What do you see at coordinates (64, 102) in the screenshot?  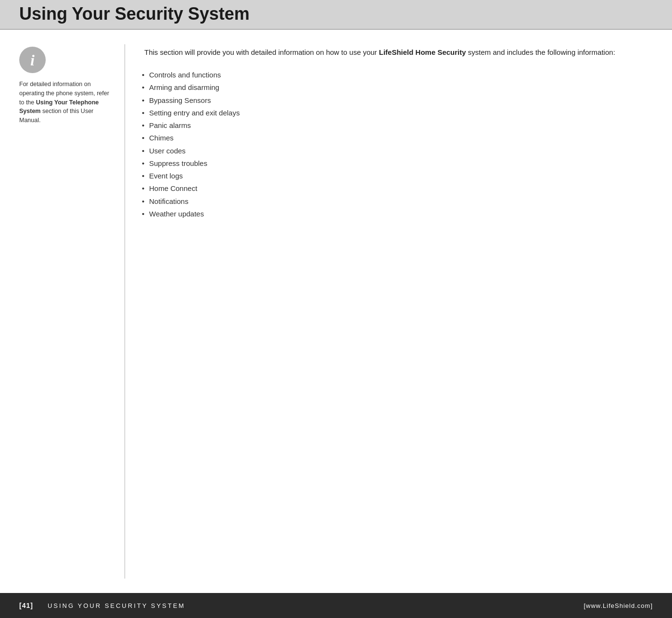 I see `sidebar-note: For detailed information on operating th…` at bounding box center [64, 102].